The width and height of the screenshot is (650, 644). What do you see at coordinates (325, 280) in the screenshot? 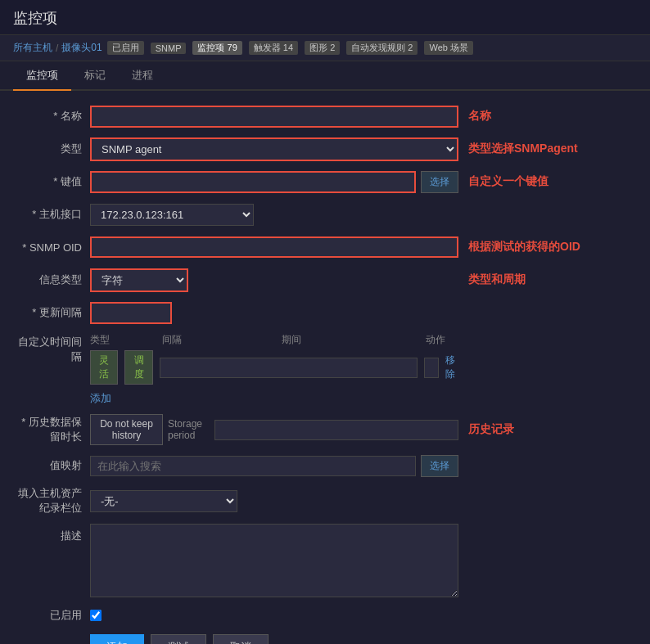
I see `info-type-row: 信息类型 字符 数字(无符号) 数字(浮点) 日志 文本 类型和周期` at bounding box center [325, 280].